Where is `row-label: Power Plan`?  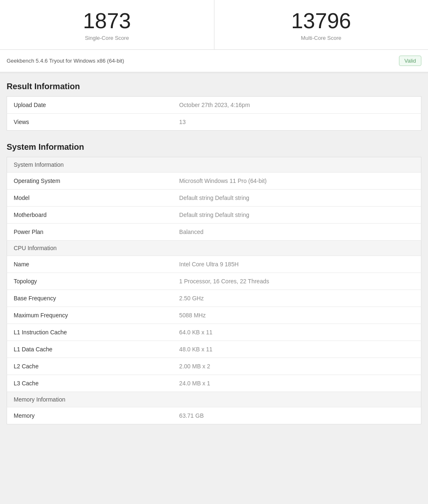 row-label: Power Plan is located at coordinates (90, 232).